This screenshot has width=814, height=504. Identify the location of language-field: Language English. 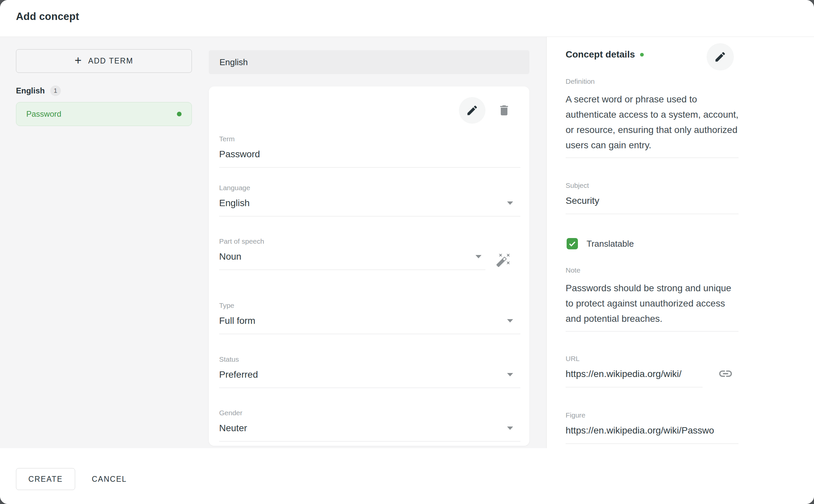
(370, 200).